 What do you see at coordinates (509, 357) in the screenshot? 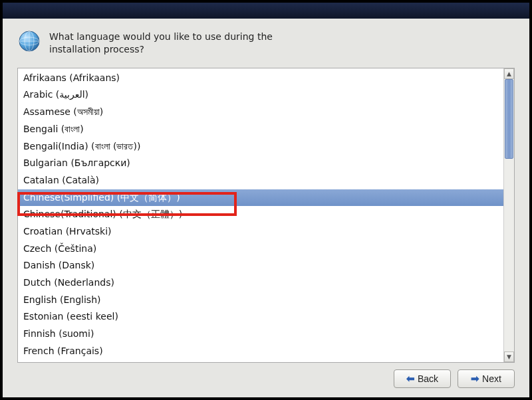
I see `scrollbar-down-button: ▼` at bounding box center [509, 357].